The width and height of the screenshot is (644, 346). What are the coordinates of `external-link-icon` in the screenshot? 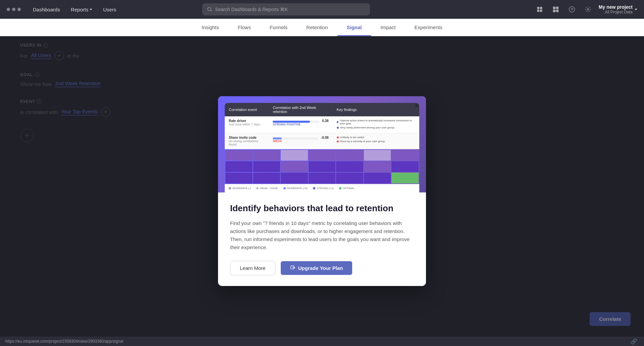 It's located at (293, 268).